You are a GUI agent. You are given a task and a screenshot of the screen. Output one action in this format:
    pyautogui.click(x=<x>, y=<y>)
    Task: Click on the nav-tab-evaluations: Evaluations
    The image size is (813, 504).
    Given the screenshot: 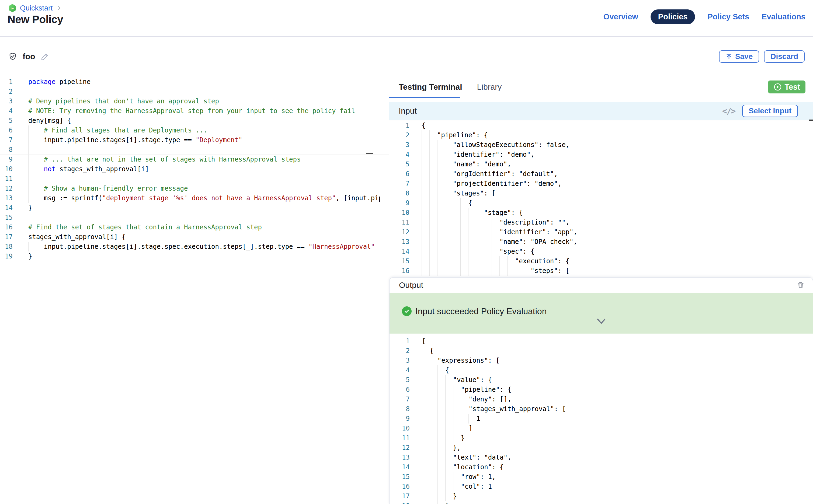 What is the action you would take?
    pyautogui.click(x=784, y=17)
    